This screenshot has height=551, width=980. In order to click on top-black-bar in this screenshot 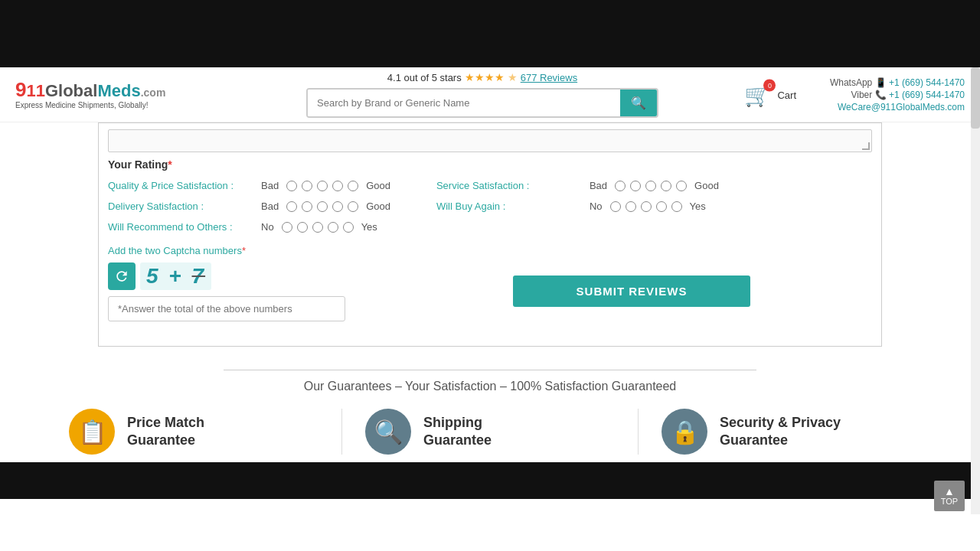, I will do `click(490, 34)`.